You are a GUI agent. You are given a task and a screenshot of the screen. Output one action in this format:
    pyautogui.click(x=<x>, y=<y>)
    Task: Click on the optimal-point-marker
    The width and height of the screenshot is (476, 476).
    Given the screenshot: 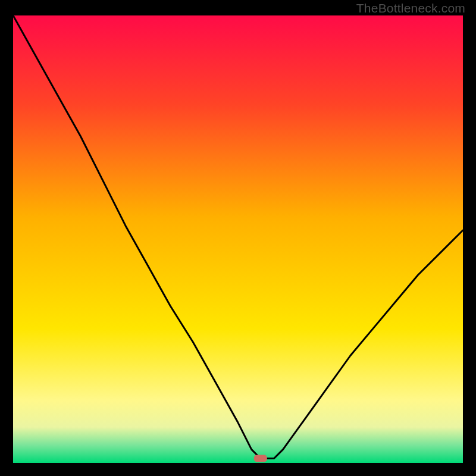 What is the action you would take?
    pyautogui.click(x=261, y=459)
    